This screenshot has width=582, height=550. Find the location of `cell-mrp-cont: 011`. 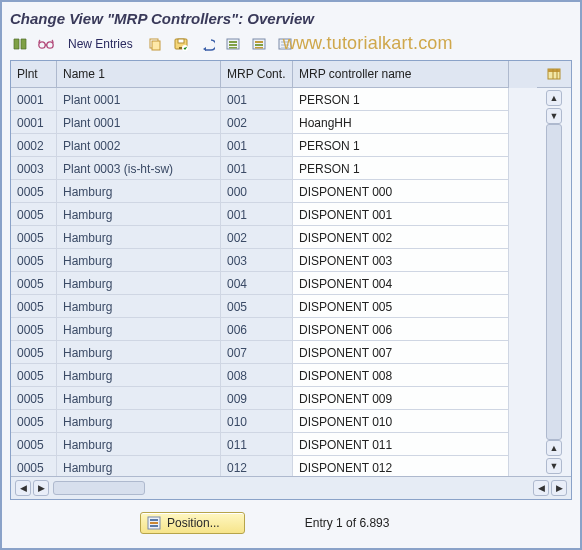

cell-mrp-cont: 011 is located at coordinates (257, 444).